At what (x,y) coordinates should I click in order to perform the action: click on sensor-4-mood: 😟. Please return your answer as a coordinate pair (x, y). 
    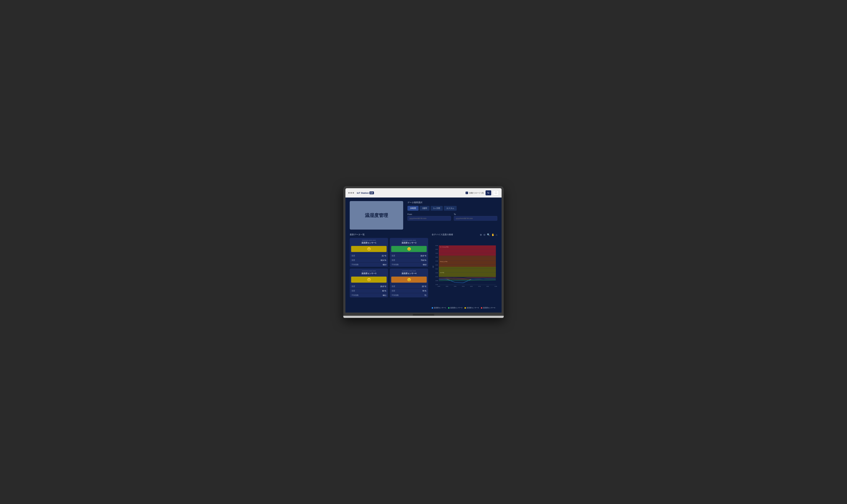
    Looking at the image, I should click on (409, 280).